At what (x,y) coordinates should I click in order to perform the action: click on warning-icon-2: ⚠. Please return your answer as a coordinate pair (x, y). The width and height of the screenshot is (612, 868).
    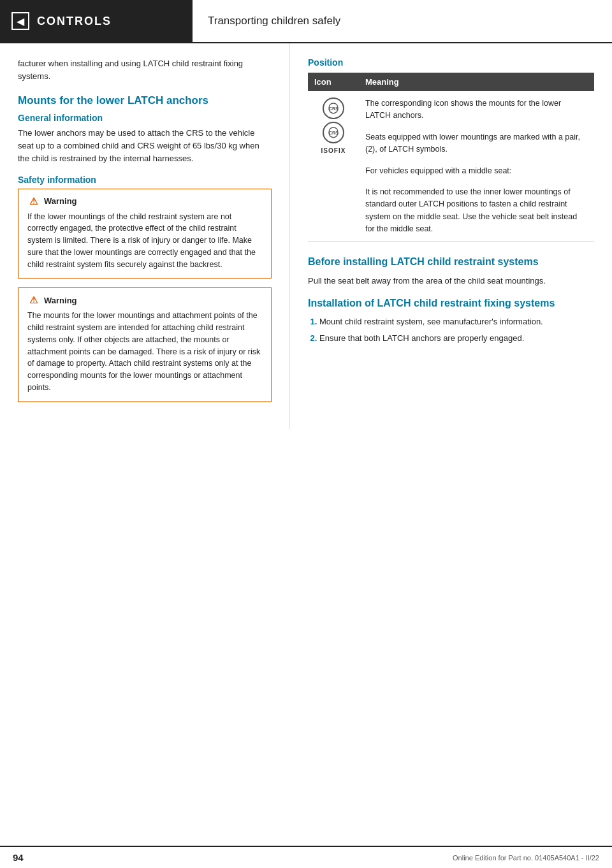
    Looking at the image, I should click on (33, 300).